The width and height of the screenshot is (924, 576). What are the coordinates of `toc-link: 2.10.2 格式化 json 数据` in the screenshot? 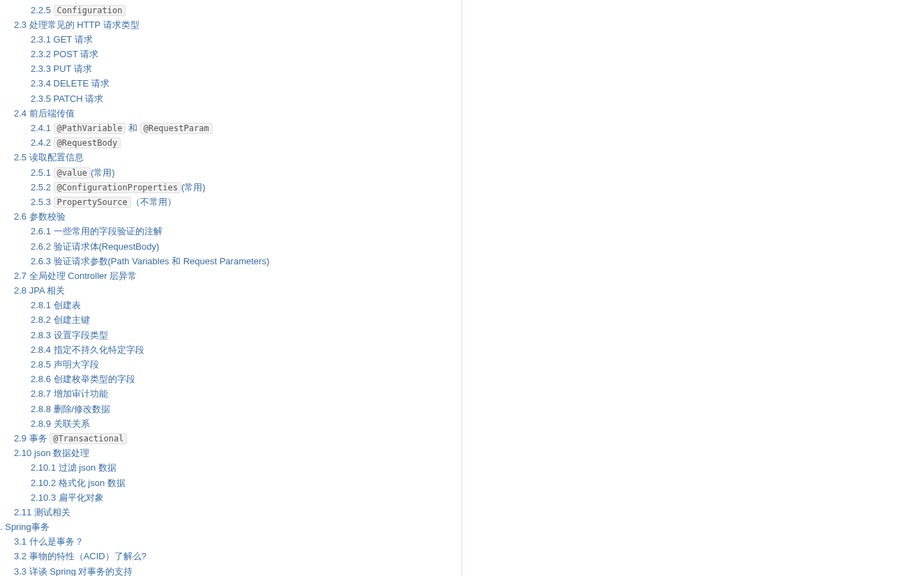 It's located at (78, 483).